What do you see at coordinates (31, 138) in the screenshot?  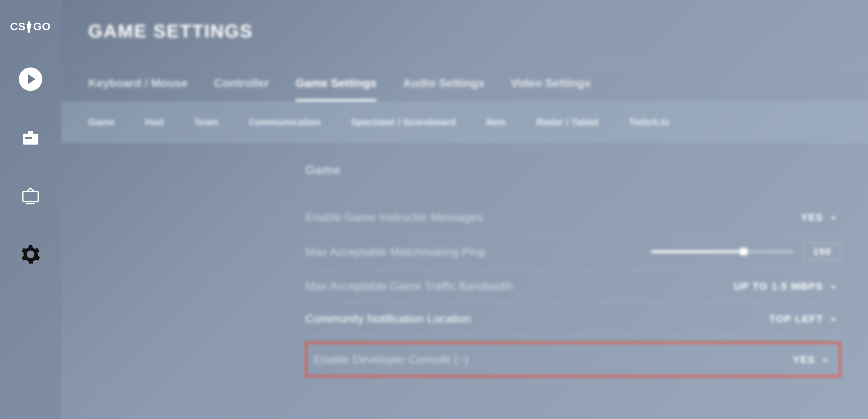 I see `inventory-button` at bounding box center [31, 138].